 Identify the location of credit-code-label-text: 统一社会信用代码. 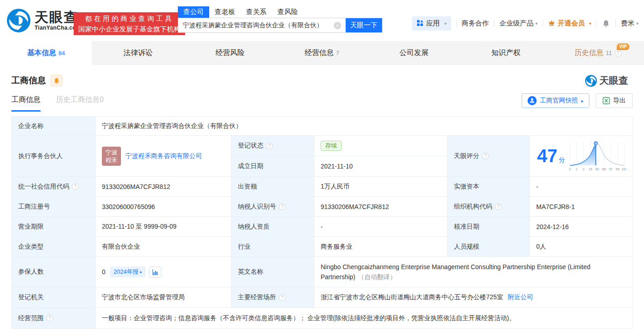
(44, 187).